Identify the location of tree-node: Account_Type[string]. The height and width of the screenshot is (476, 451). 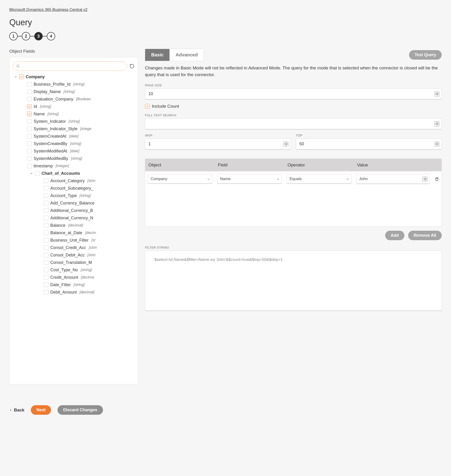
(74, 196).